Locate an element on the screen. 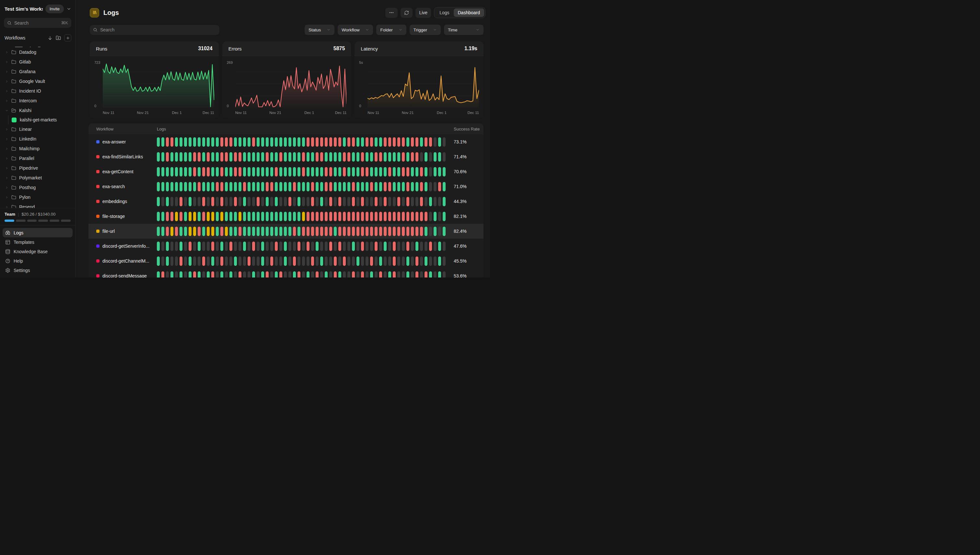  filter-workflow: Workflow is located at coordinates (356, 30).